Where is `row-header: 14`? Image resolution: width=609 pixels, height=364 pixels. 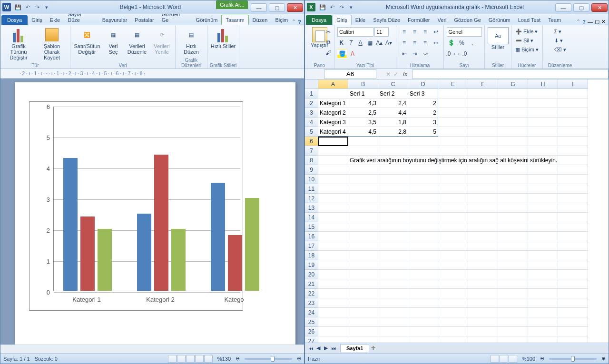 row-header: 14 is located at coordinates (312, 217).